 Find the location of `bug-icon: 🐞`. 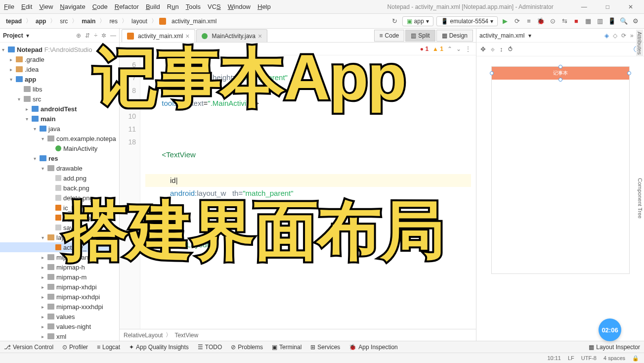

bug-icon: 🐞 is located at coordinates (541, 21).